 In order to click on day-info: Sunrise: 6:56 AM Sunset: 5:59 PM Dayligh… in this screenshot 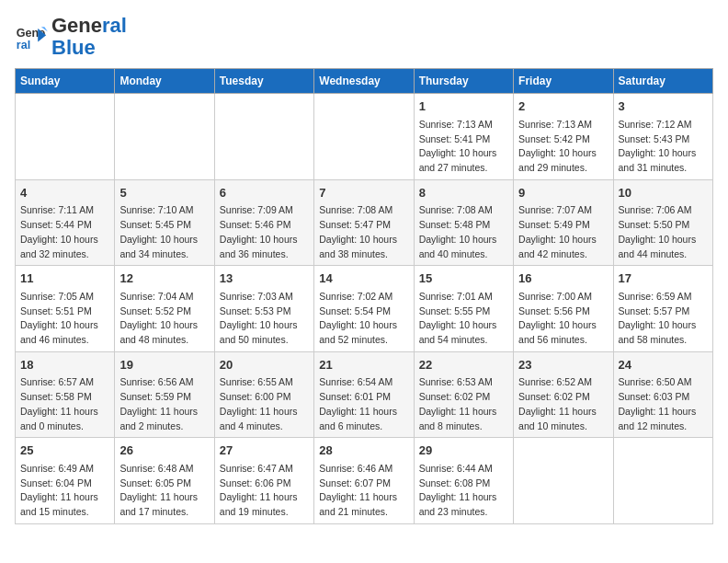, I will do `click(164, 405)`.